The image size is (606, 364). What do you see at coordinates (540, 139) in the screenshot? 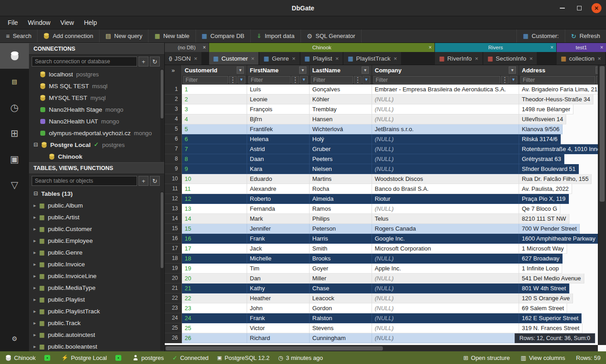
I see `cell-address: Rilská 3174/6` at bounding box center [540, 139].